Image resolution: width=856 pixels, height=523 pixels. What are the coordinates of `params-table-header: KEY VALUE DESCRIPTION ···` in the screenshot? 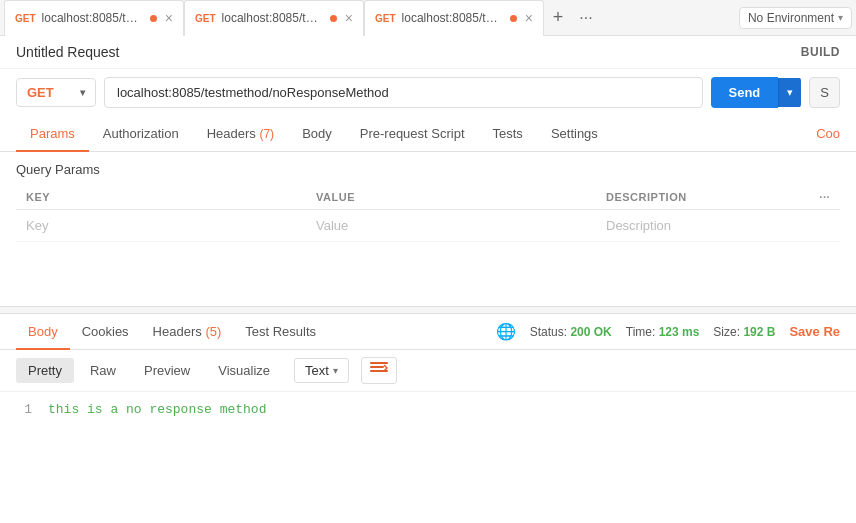 It's located at (428, 198).